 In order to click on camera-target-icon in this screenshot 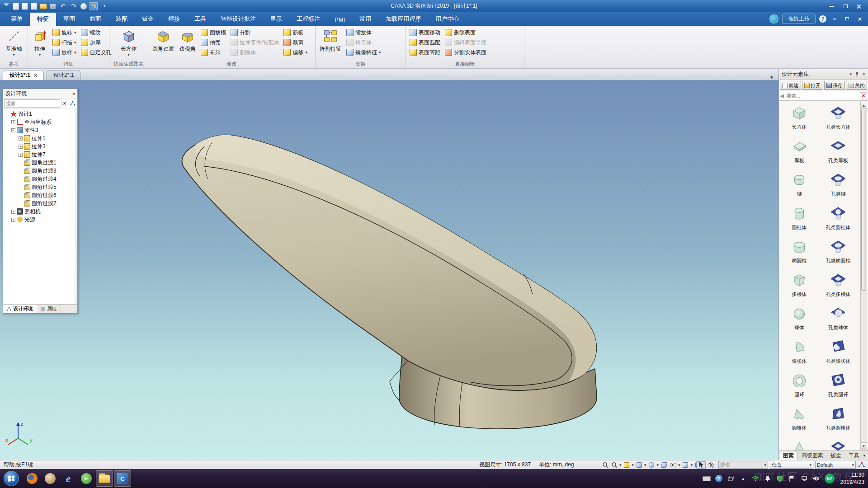, I will do `click(652, 465)`.